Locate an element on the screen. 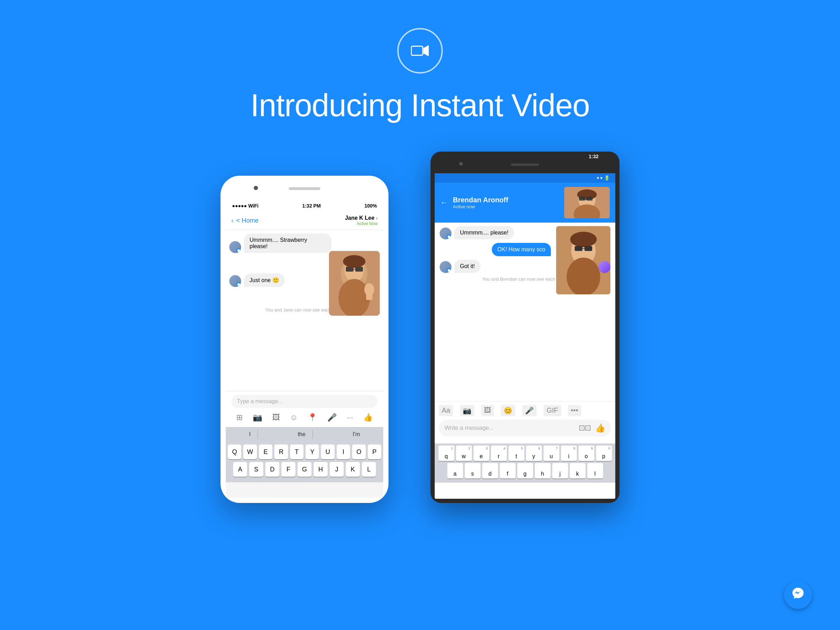  android-key-f: f is located at coordinates (508, 471).